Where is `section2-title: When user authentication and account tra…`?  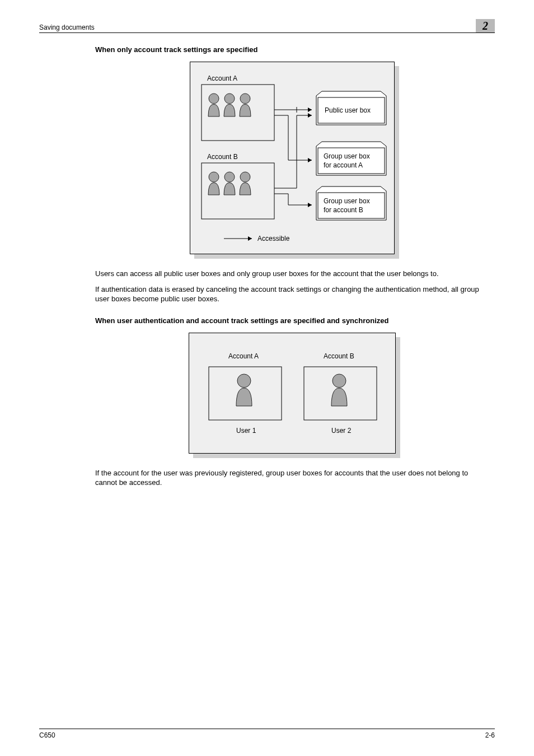
section2-title: When user authentication and account tra… is located at coordinates (292, 320).